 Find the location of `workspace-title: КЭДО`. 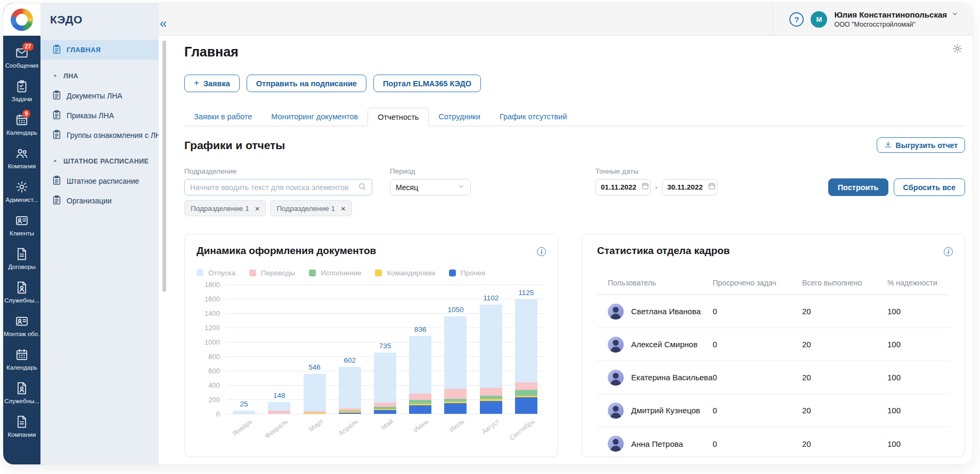

workspace-title: КЭДО is located at coordinates (66, 20).